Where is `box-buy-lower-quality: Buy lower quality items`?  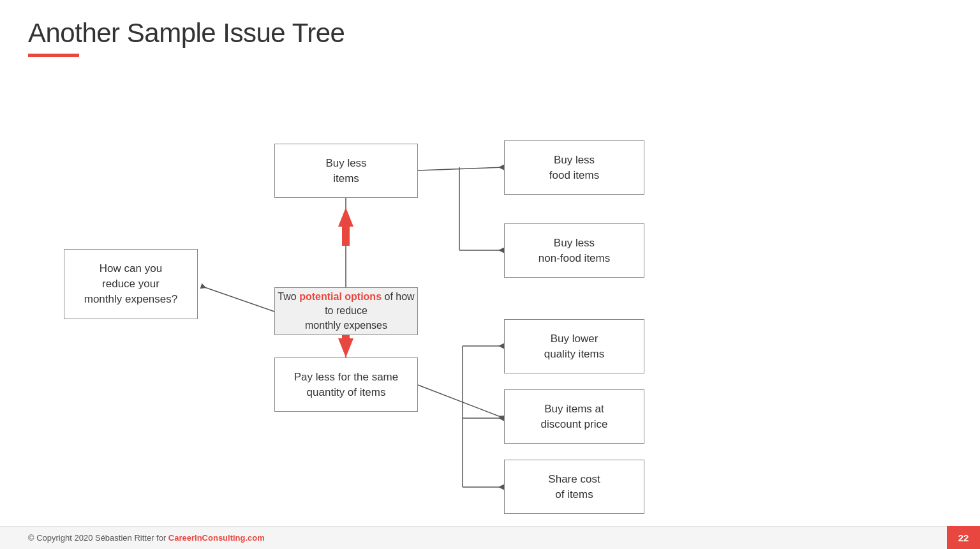 box-buy-lower-quality: Buy lower quality items is located at coordinates (574, 346).